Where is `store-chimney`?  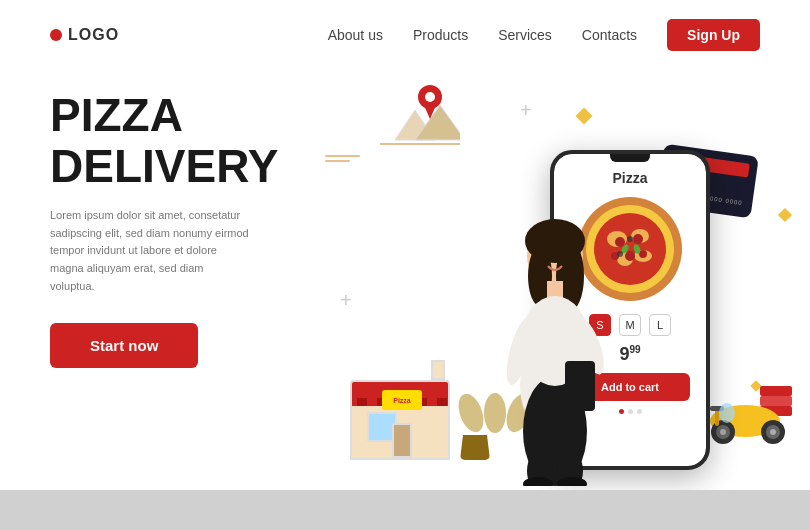 store-chimney is located at coordinates (438, 370).